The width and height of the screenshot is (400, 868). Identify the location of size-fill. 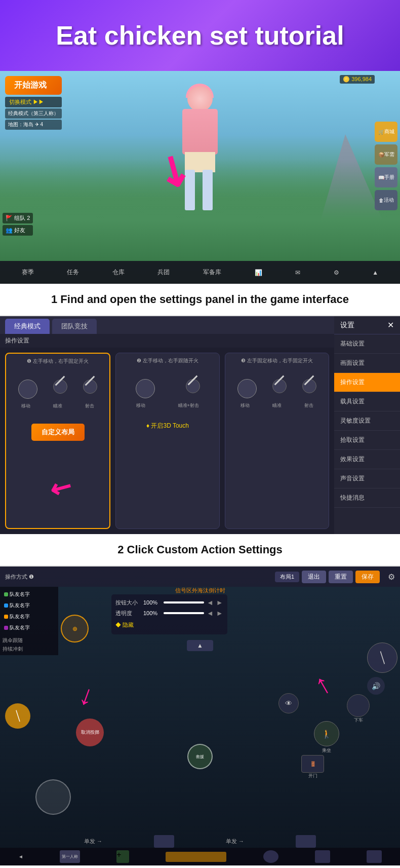
(184, 602).